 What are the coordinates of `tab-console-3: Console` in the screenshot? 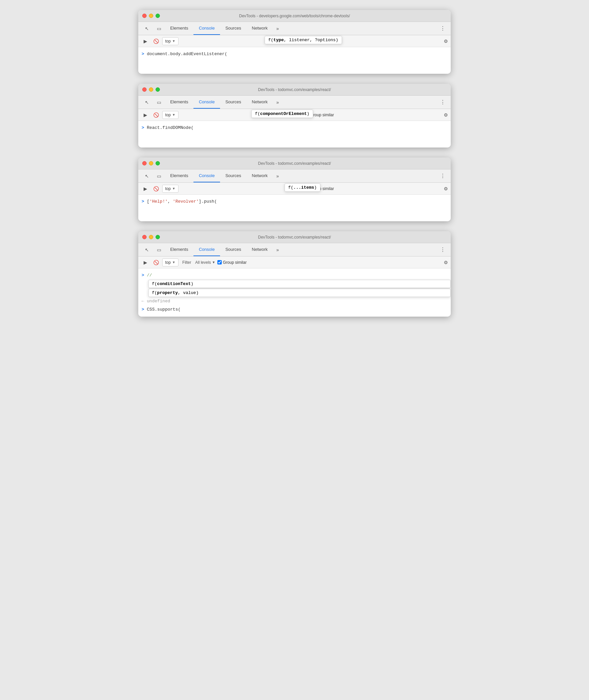 It's located at (207, 176).